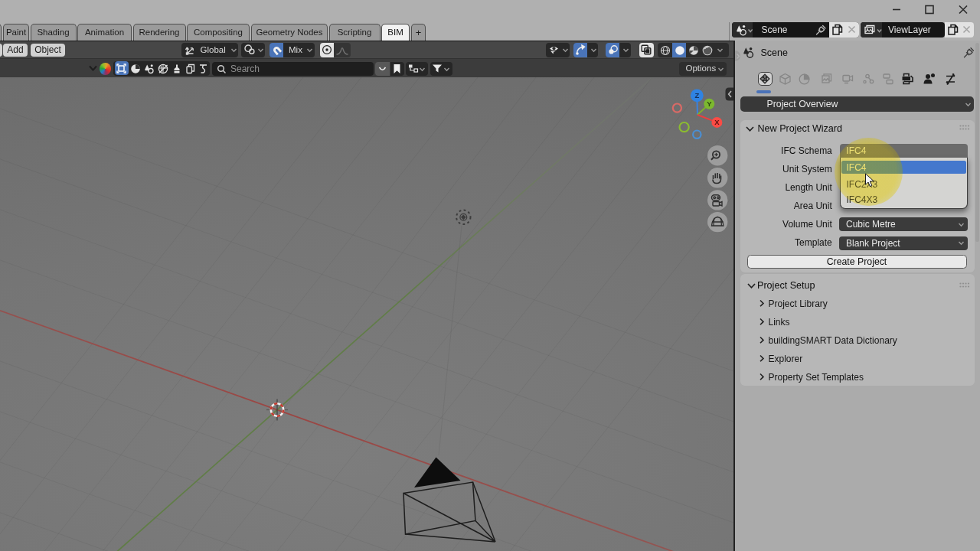  Describe the element at coordinates (697, 95) in the screenshot. I see `svg-text: Z` at that location.